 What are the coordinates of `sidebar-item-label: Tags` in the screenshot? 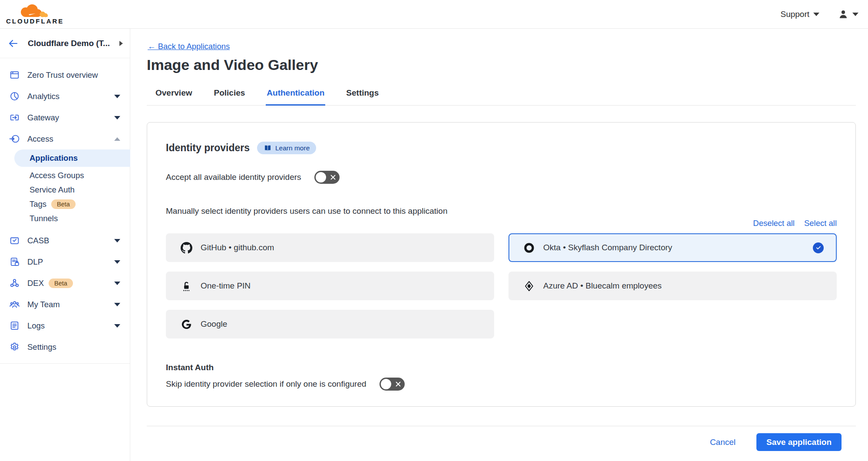 It's located at (38, 204).